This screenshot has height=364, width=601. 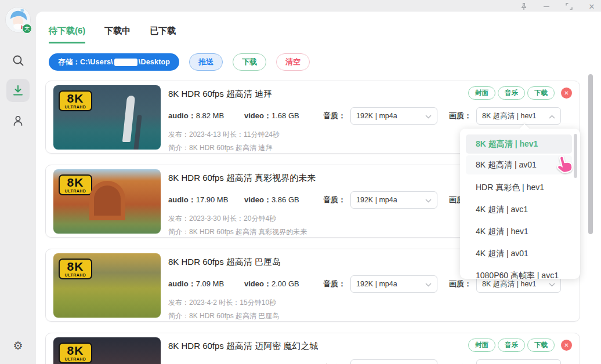 What do you see at coordinates (18, 121) in the screenshot?
I see `user-icon` at bounding box center [18, 121].